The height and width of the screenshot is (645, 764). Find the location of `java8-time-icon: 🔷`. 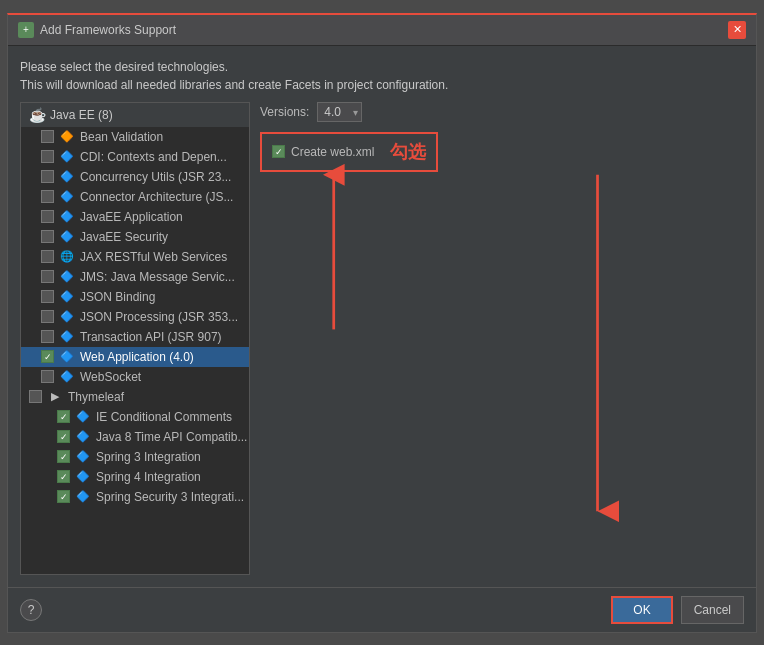

java8-time-icon: 🔷 is located at coordinates (83, 437).